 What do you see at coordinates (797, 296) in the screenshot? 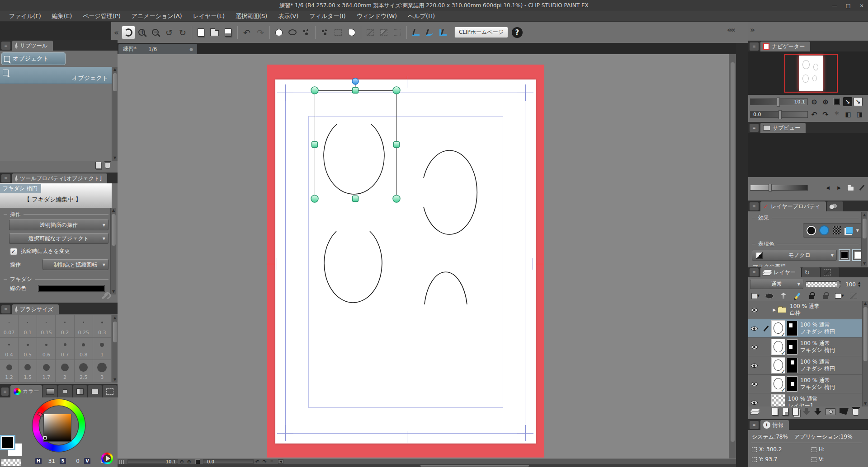
I see `draft-layer-button` at bounding box center [797, 296].